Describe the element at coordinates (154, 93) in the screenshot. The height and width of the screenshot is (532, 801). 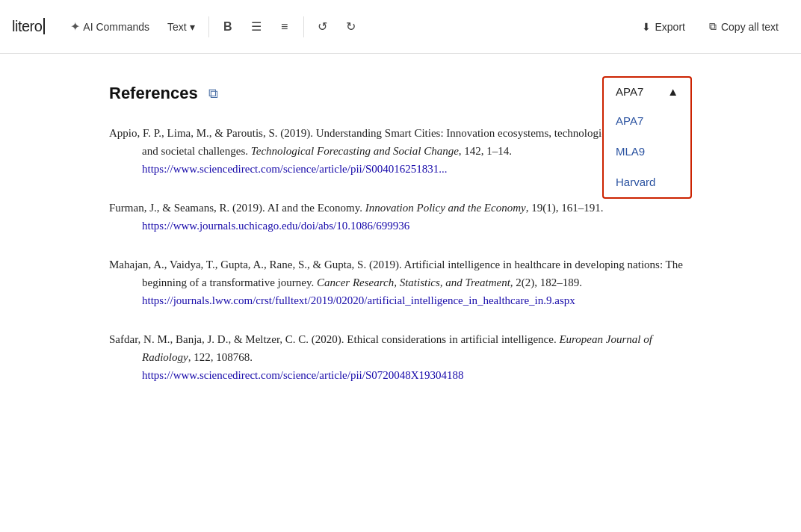
I see `references-title: References` at that location.